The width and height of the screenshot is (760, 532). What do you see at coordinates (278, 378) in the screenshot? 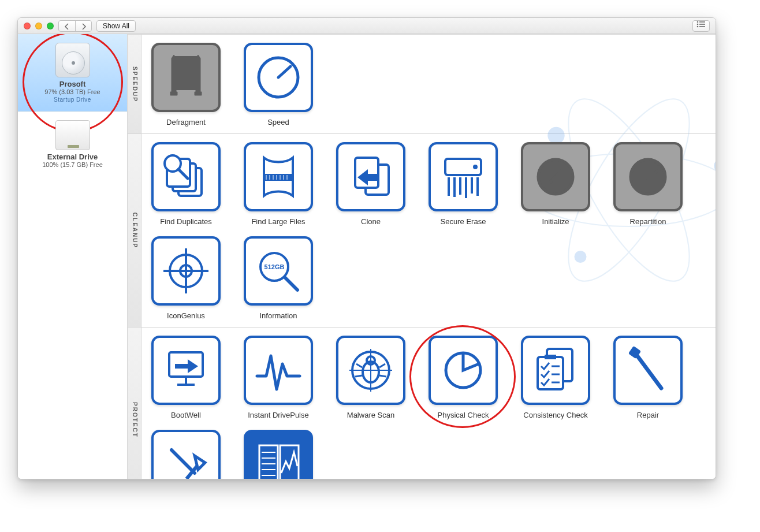
I see `tool-instant-drivepulse: Instant DrivePulse` at bounding box center [278, 378].